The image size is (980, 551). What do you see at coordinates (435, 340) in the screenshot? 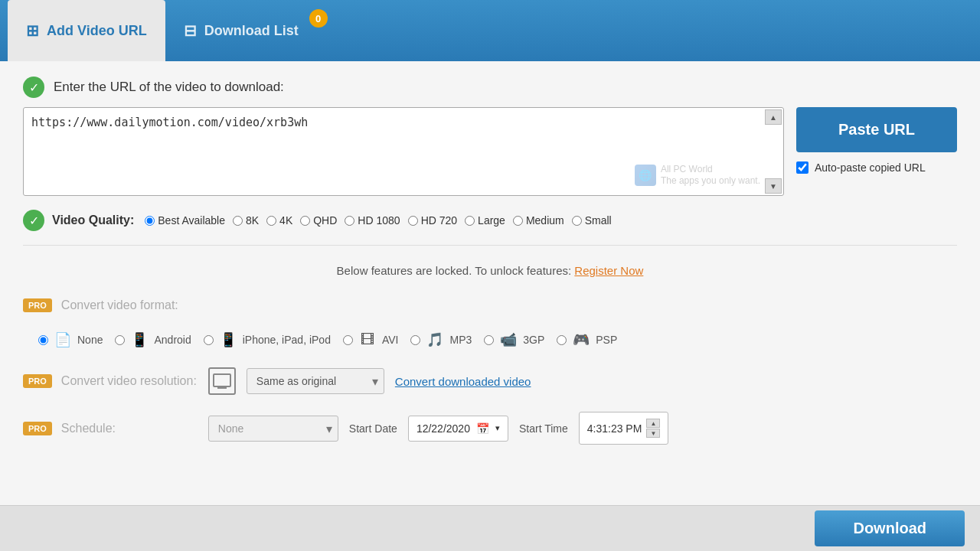
I see `format-mp3-icon: 🎵` at bounding box center [435, 340].